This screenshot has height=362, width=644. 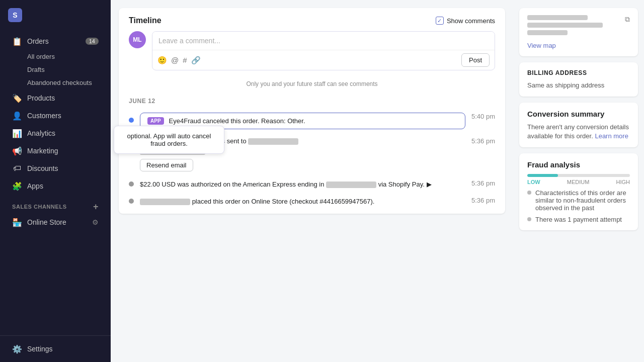 What do you see at coordinates (286, 184) in the screenshot?
I see `payment-text: $22.00 USD was authorized on the America…` at bounding box center [286, 184].